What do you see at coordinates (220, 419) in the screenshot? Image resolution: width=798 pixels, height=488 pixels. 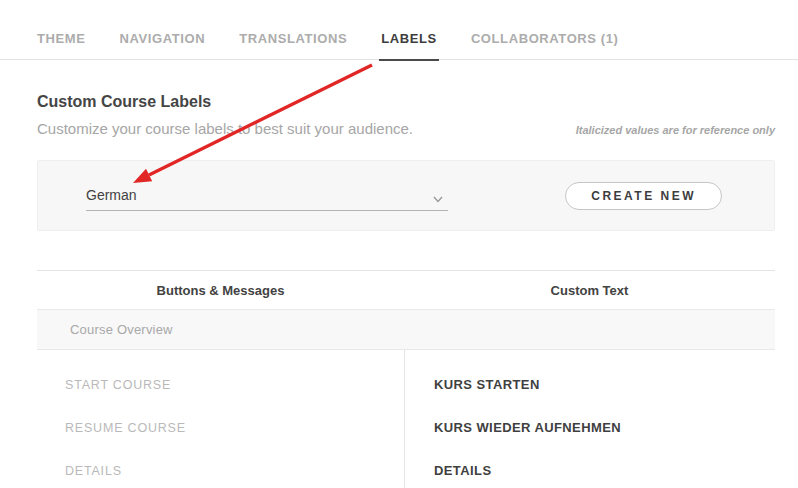 I see `default-labels-column: START COURSE RESUME COURSE DETAILS` at bounding box center [220, 419].